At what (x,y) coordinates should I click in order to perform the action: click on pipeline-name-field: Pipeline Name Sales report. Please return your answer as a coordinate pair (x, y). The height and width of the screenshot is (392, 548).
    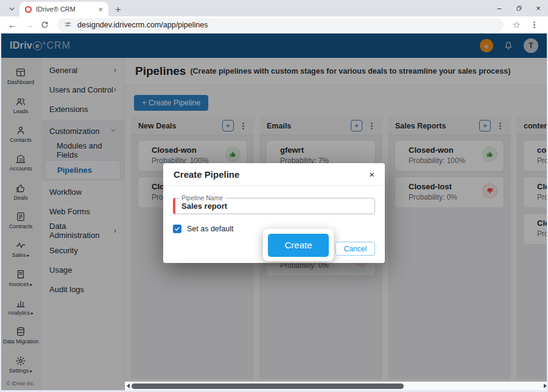
    Looking at the image, I should click on (274, 206).